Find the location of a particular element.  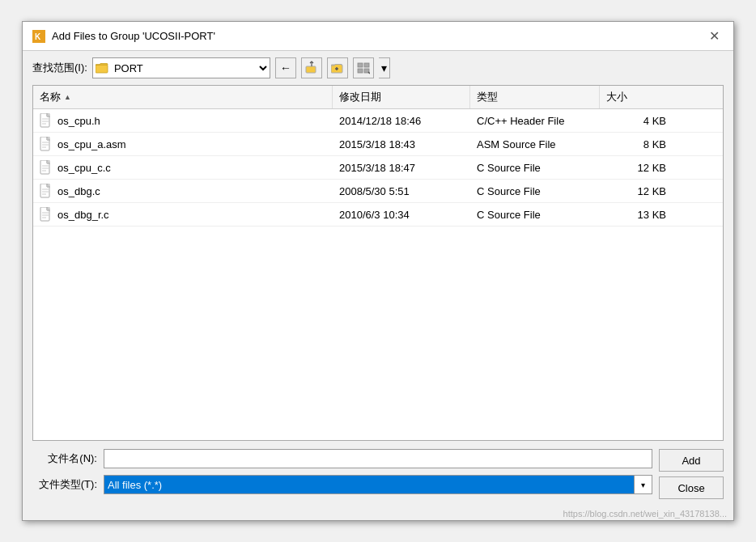

folder-icon is located at coordinates (102, 68).